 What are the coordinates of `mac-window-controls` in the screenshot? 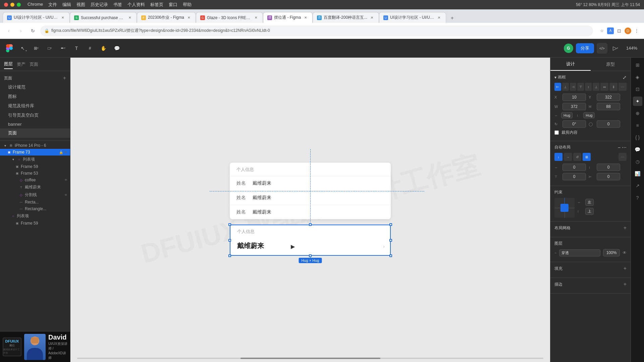 It's located at (12, 5).